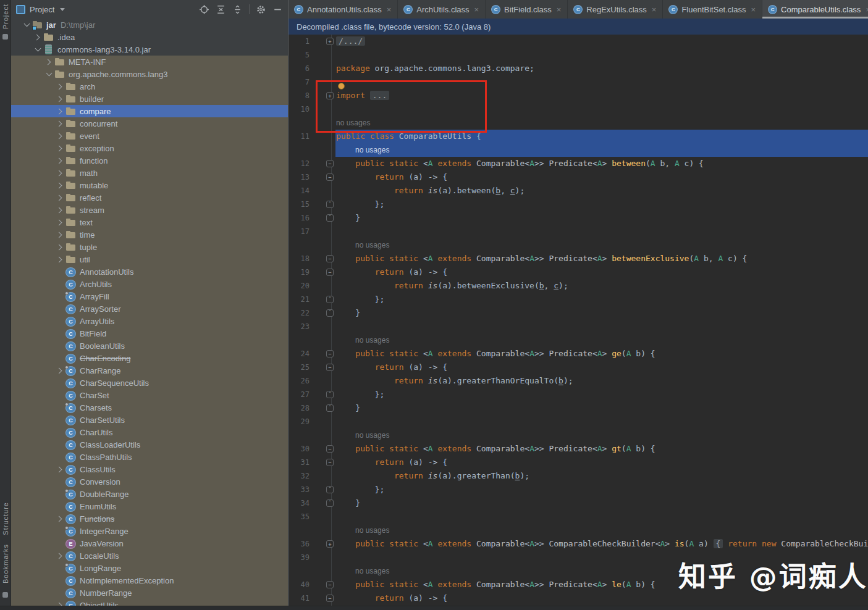 The height and width of the screenshot is (610, 868). I want to click on tree-item-longrange: CLongRange, so click(150, 568).